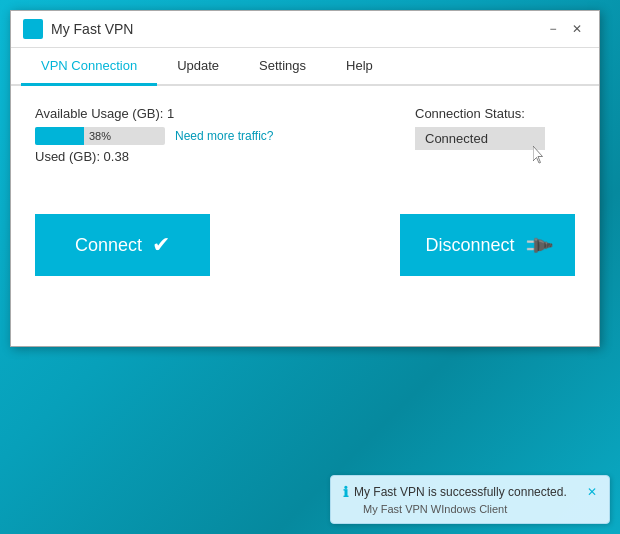 The width and height of the screenshot is (620, 534). I want to click on toast-top: ℹ My Fast VPN is successfully connected.…, so click(470, 492).